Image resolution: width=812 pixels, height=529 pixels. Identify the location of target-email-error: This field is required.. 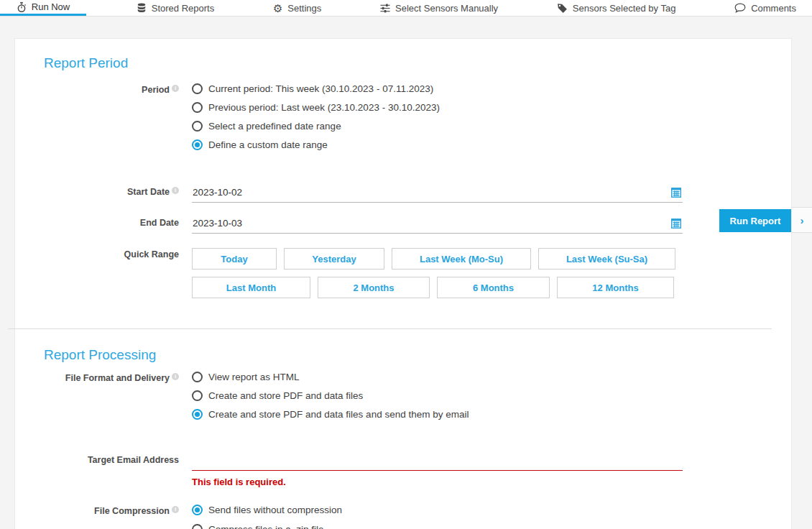
(437, 482).